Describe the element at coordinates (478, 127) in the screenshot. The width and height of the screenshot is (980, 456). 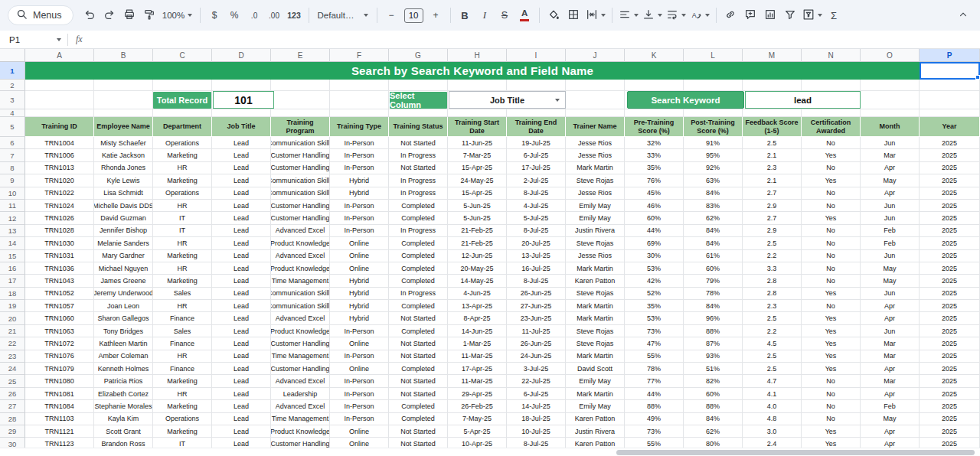
I see `header-cell: Training Start Date` at that location.